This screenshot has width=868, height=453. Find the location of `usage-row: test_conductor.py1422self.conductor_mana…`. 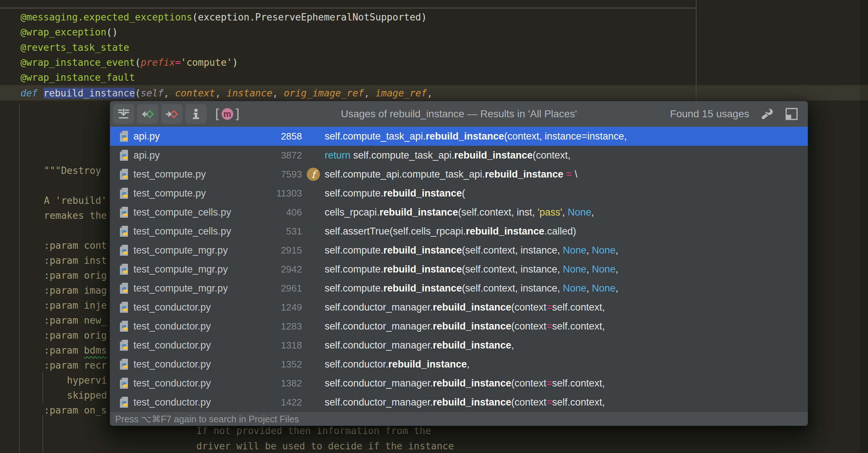

usage-row: test_conductor.py1422self.conductor_mana… is located at coordinates (459, 402).